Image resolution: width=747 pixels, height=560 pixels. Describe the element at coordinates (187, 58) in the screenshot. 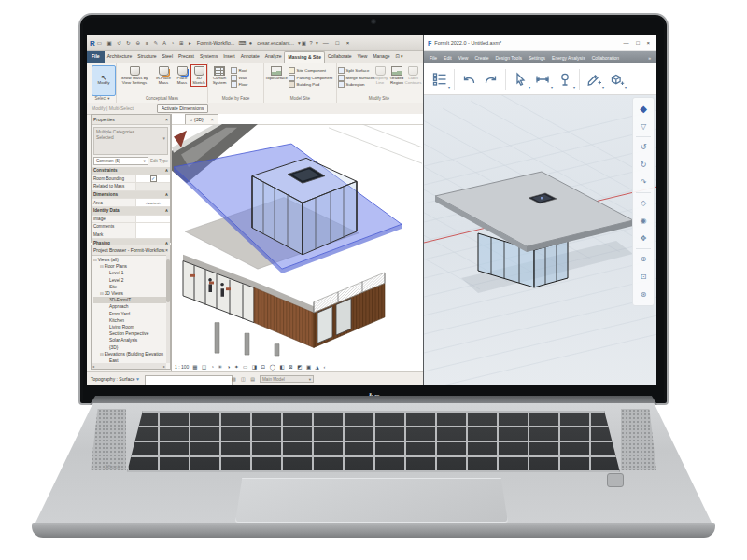

I see `tab-precast: Precast` at that location.